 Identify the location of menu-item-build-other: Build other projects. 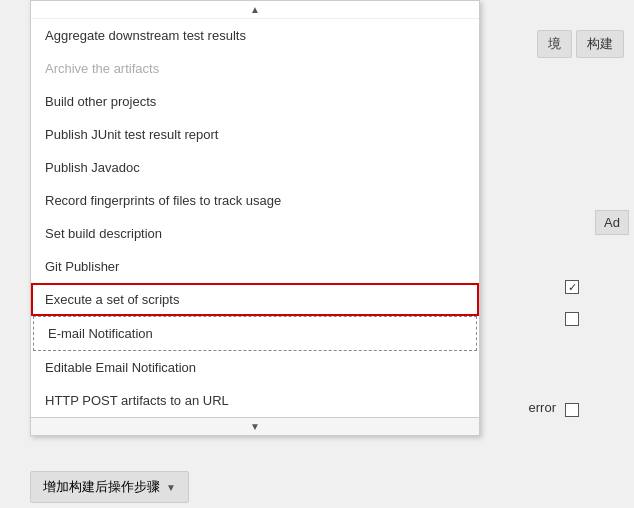
(255, 102).